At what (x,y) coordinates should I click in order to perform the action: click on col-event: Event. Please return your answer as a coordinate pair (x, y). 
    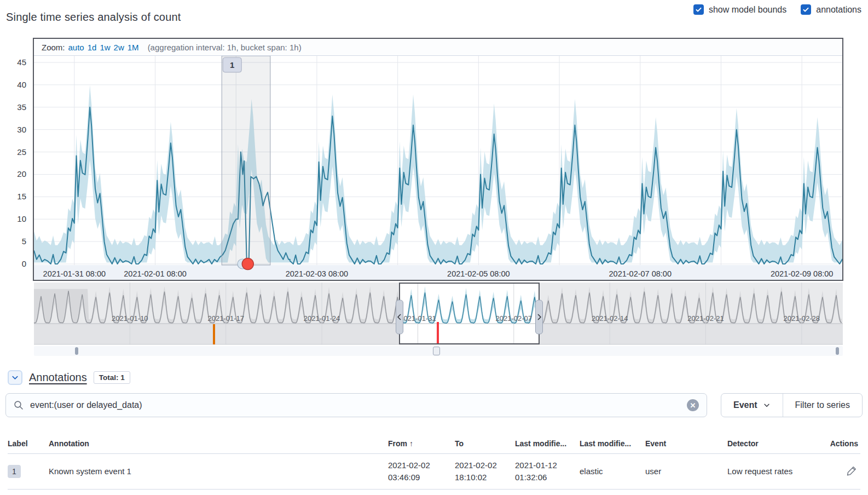
    Looking at the image, I should click on (686, 444).